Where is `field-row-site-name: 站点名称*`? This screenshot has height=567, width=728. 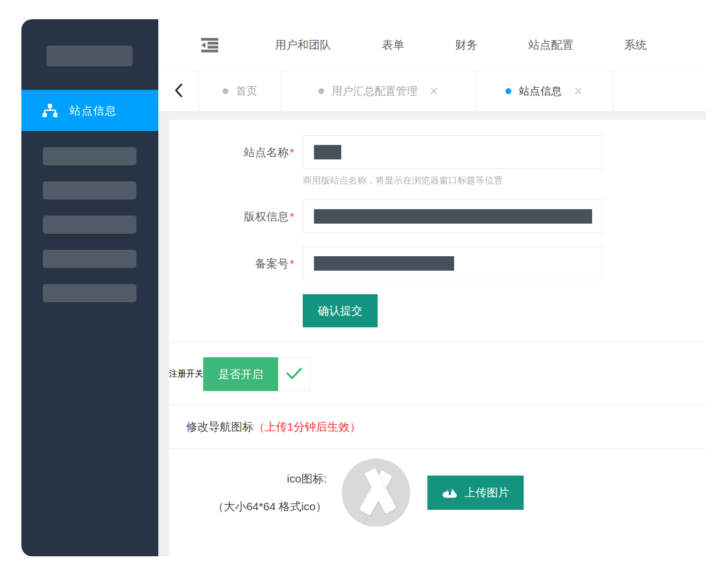 field-row-site-name: 站点名称* is located at coordinates (438, 152).